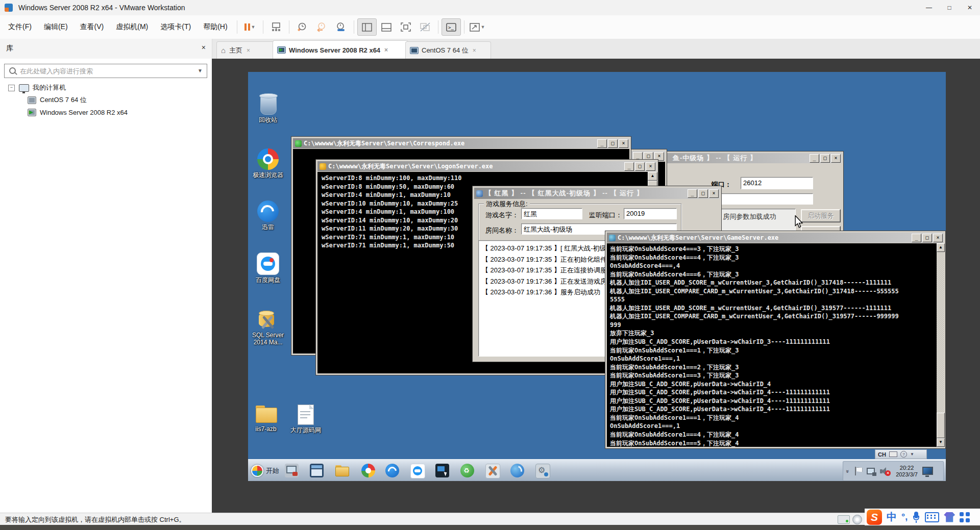 Image resolution: width=980 pixels, height=530 pixels. I want to click on tree-item-centos: CentOS 7 64 位, so click(57, 100).